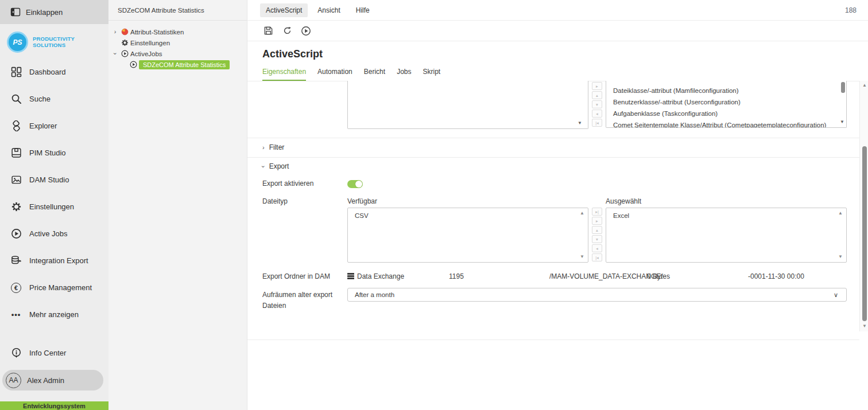  Describe the element at coordinates (306, 31) in the screenshot. I see `run-button` at that location.